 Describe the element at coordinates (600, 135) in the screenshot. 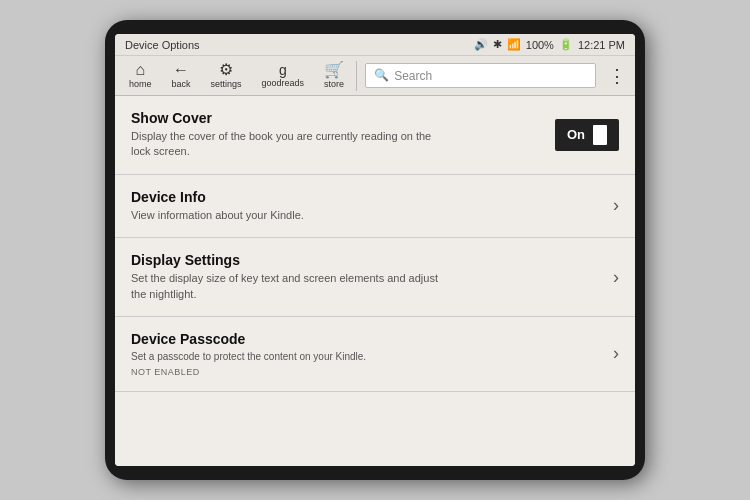

I see `toggle-indicator` at that location.